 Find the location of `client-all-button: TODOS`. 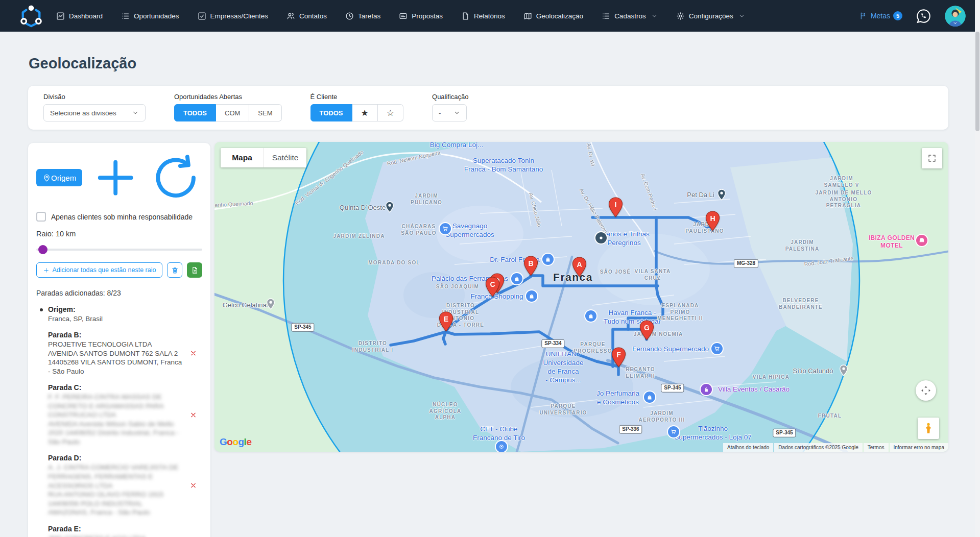

client-all-button: TODOS is located at coordinates (331, 113).